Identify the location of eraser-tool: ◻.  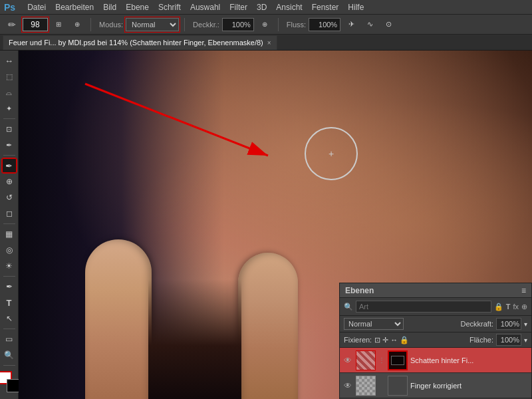
(9, 213).